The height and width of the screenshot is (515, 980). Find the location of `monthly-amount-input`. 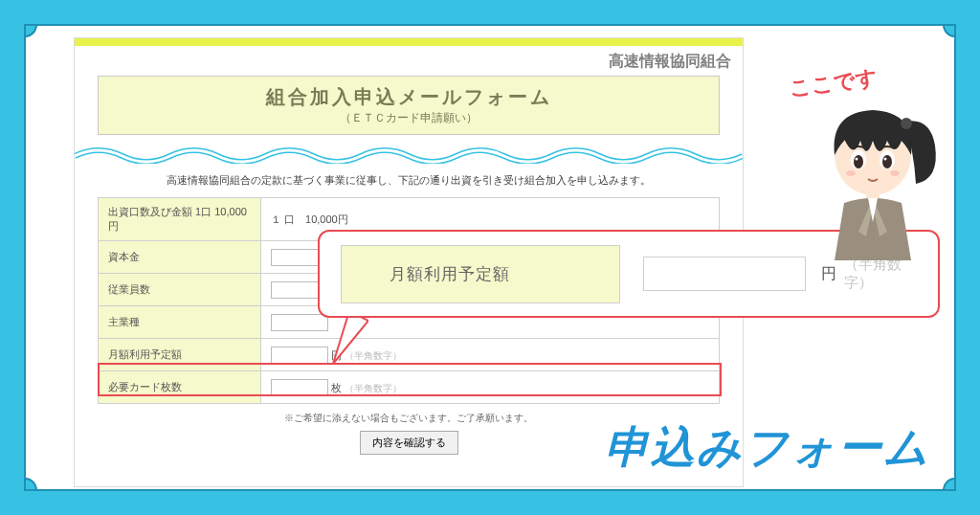

monthly-amount-input is located at coordinates (300, 355).